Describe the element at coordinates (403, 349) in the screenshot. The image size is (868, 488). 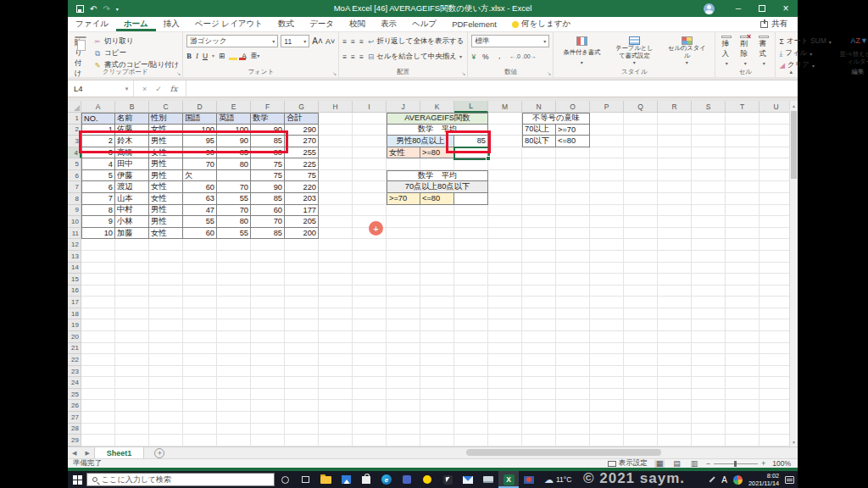
I see `cell-J21` at that location.